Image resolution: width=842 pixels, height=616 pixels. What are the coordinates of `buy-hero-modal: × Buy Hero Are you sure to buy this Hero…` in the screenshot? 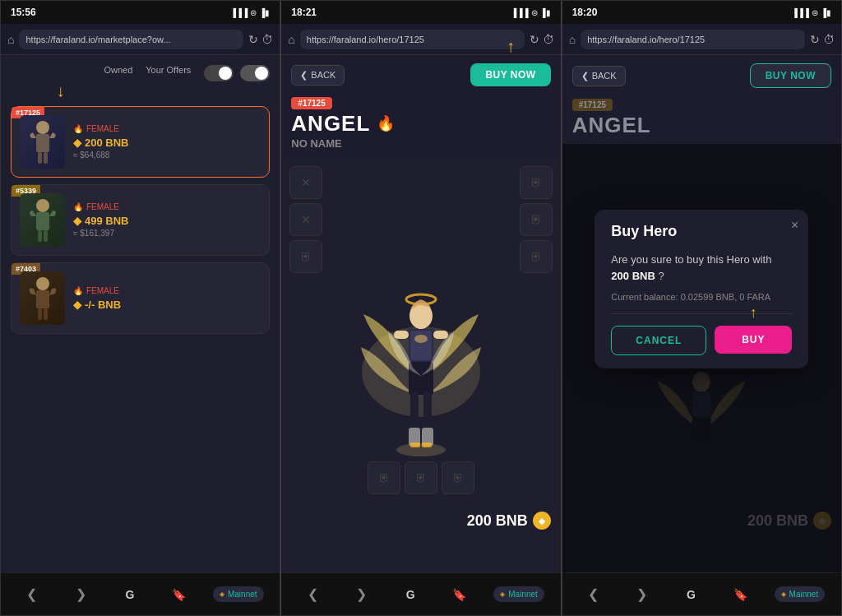 It's located at (701, 289).